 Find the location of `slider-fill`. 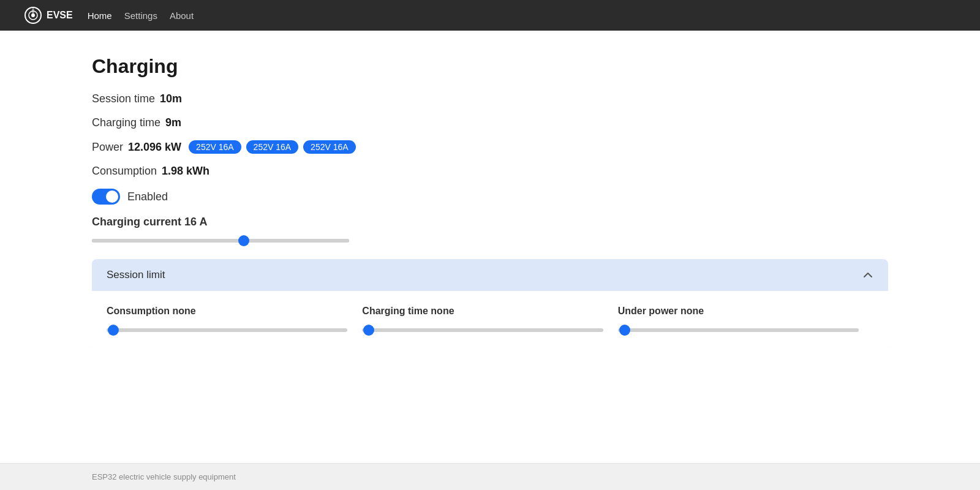

slider-fill is located at coordinates (221, 241).